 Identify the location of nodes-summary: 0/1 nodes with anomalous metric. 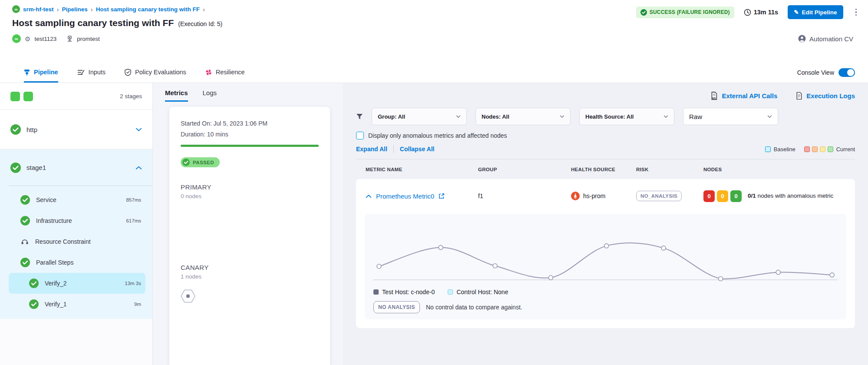
(790, 196).